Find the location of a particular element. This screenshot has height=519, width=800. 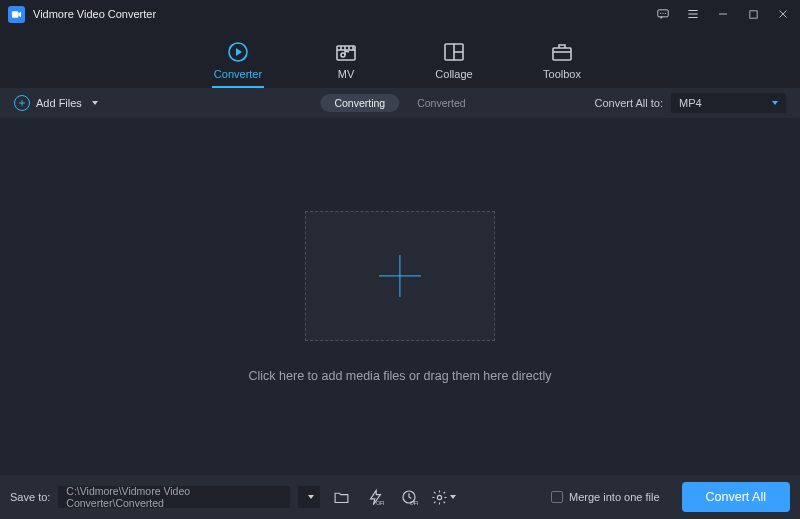

format-selected-value: MP4 is located at coordinates (690, 103).